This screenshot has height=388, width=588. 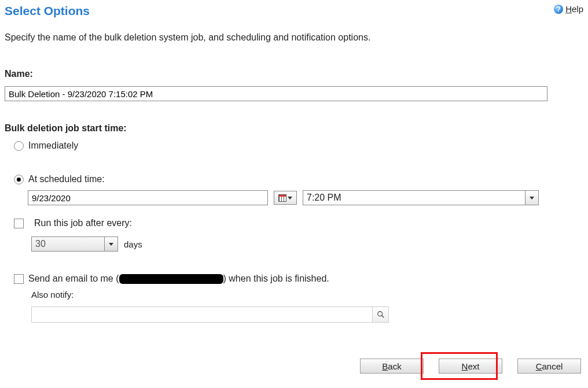 What do you see at coordinates (276, 94) in the screenshot?
I see `job-name-input` at bounding box center [276, 94].